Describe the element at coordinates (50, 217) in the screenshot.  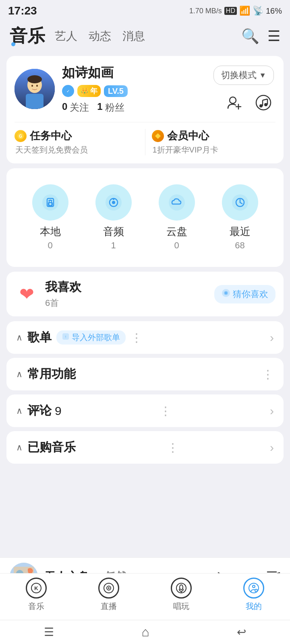
I see `quick-item-local: 本地 0` at that location.